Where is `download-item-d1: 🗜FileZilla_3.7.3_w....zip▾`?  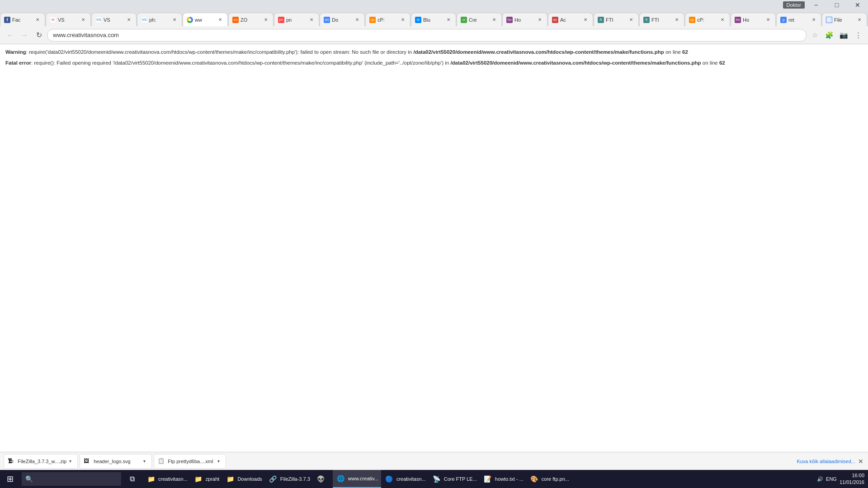 download-item-d1: 🗜FileZilla_3.7.3_w....zip▾ is located at coordinates (41, 461).